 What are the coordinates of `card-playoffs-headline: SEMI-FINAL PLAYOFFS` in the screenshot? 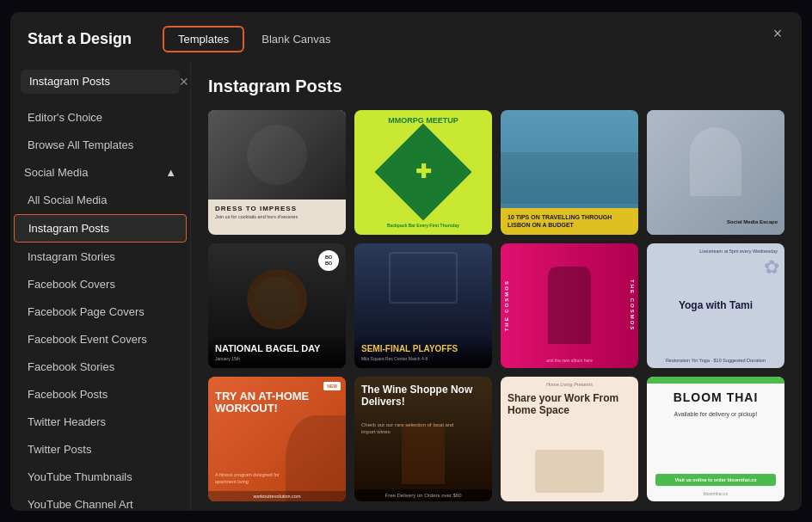 It's located at (423, 349).